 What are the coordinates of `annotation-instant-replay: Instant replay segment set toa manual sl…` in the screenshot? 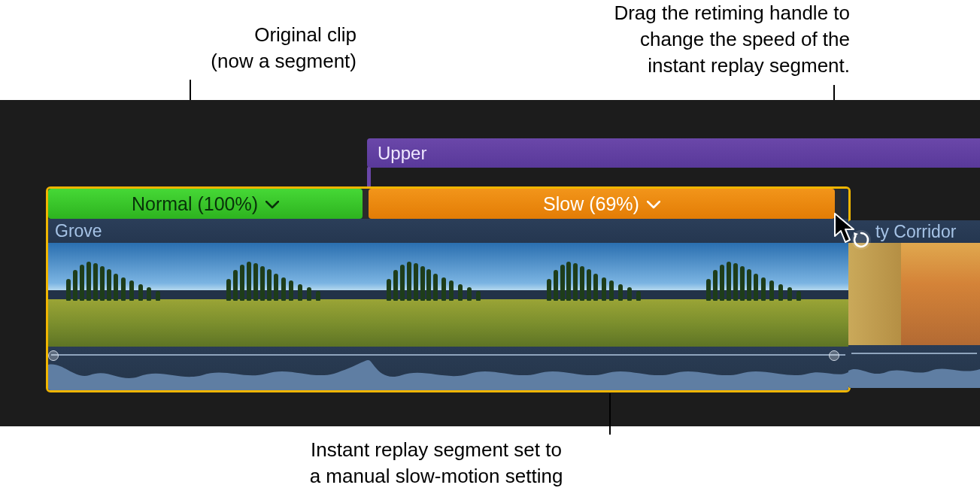 It's located at (436, 463).